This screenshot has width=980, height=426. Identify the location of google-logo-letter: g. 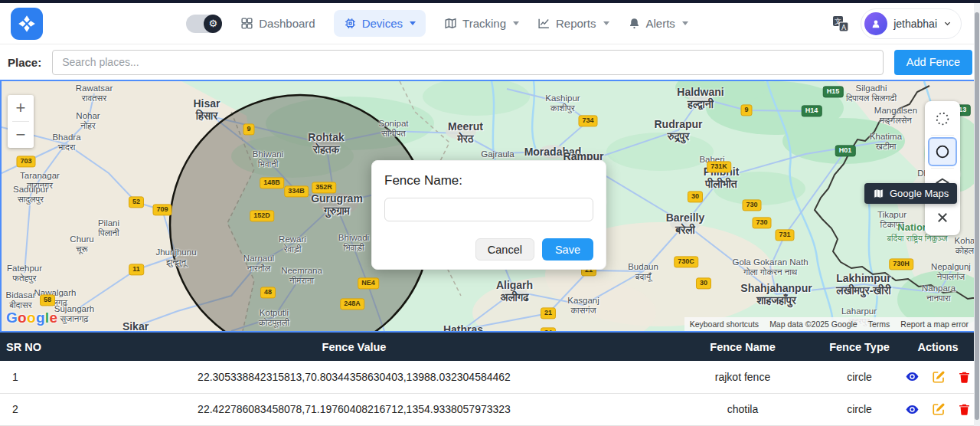
(41, 317).